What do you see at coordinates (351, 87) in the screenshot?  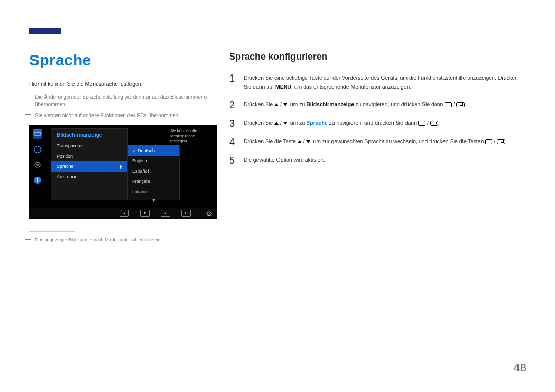 I see `text-run: , um das entsprechende Menüfenster anzuz…` at bounding box center [351, 87].